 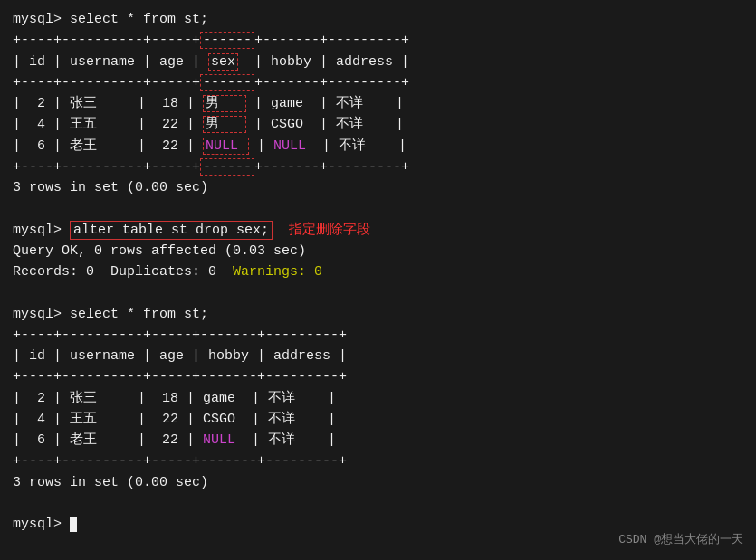 I want to click on table2-header: | id | username | age | hobby | address …, so click(x=378, y=356).